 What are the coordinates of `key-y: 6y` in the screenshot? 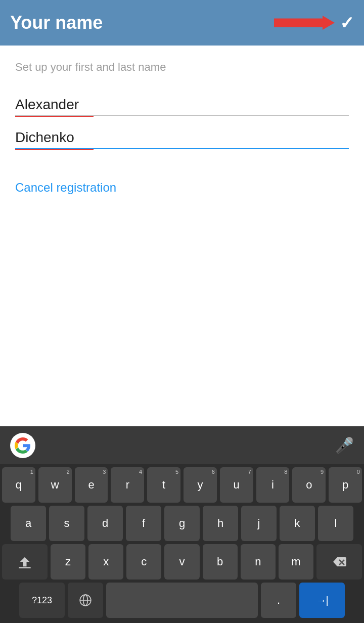 It's located at (200, 485).